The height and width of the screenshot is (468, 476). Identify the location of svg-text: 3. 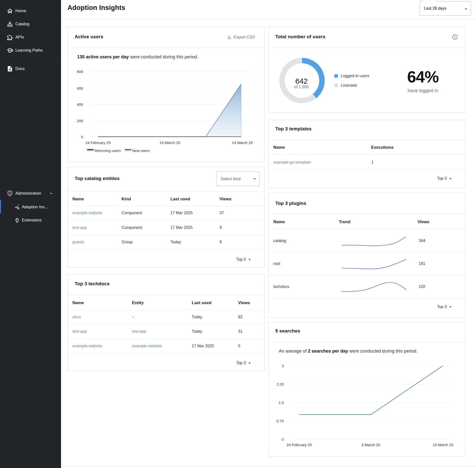
(283, 366).